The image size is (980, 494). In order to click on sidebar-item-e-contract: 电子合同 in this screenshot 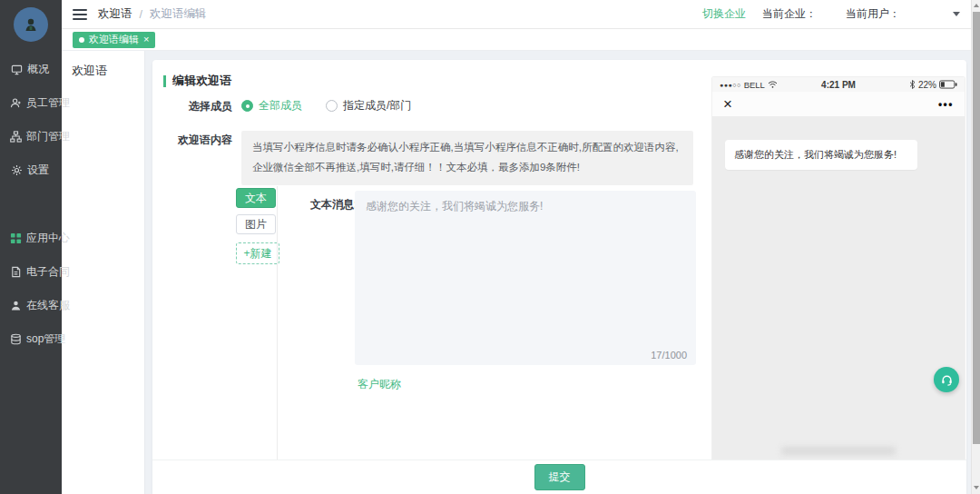, I will do `click(31, 272)`.